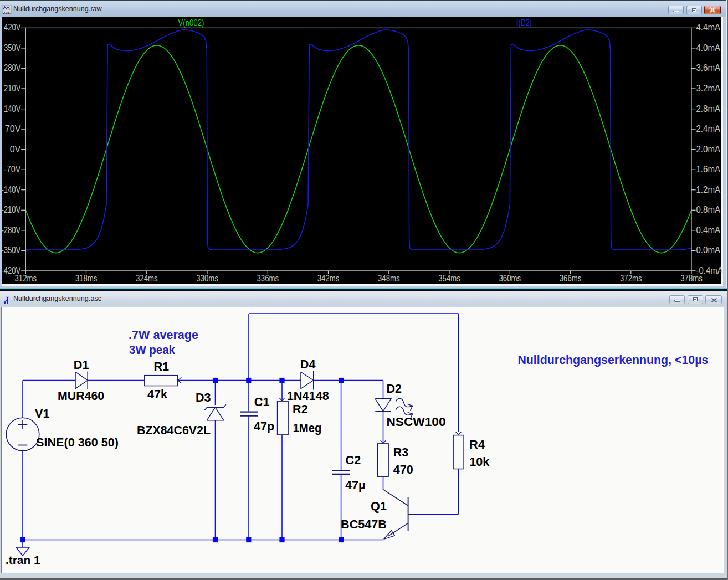 This screenshot has height=580, width=728. What do you see at coordinates (163, 335) in the screenshot?
I see `svg-text: .7W average` at bounding box center [163, 335].